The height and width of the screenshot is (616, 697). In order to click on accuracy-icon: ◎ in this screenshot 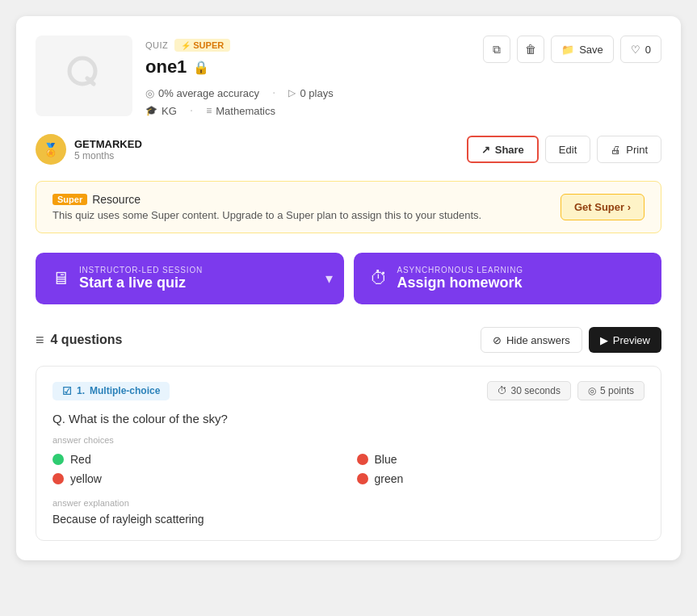, I will do `click(150, 94)`.